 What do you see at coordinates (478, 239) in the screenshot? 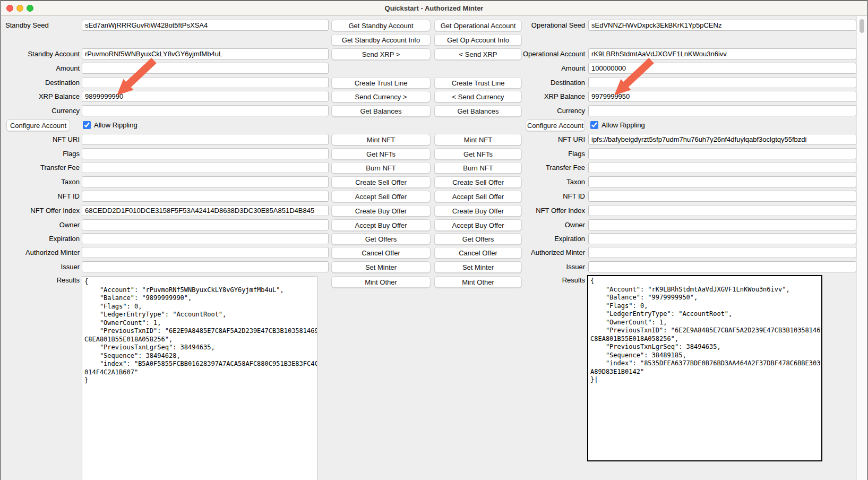
I see `get-offers-operational-button: Get Offers` at bounding box center [478, 239].